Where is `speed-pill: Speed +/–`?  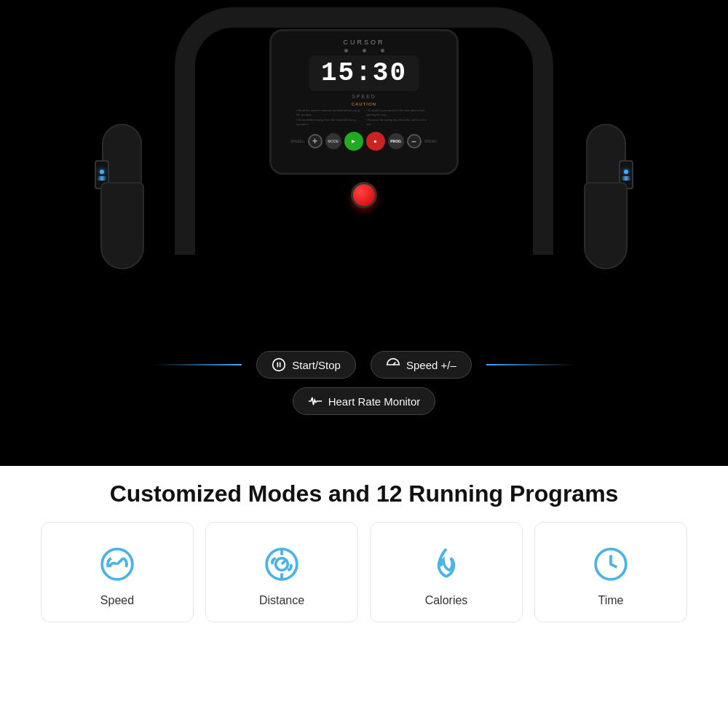
speed-pill: Speed +/– is located at coordinates (421, 365).